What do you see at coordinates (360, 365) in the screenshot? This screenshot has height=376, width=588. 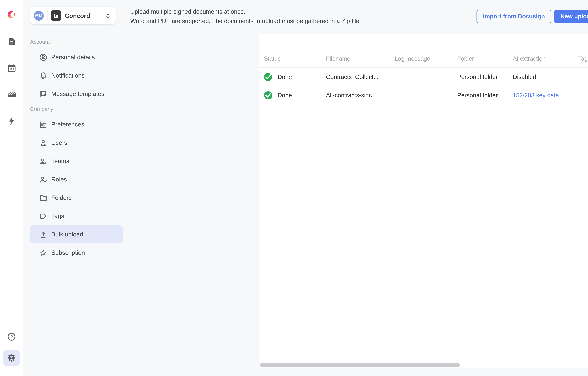 I see `horizontal-scrollbar` at bounding box center [360, 365].